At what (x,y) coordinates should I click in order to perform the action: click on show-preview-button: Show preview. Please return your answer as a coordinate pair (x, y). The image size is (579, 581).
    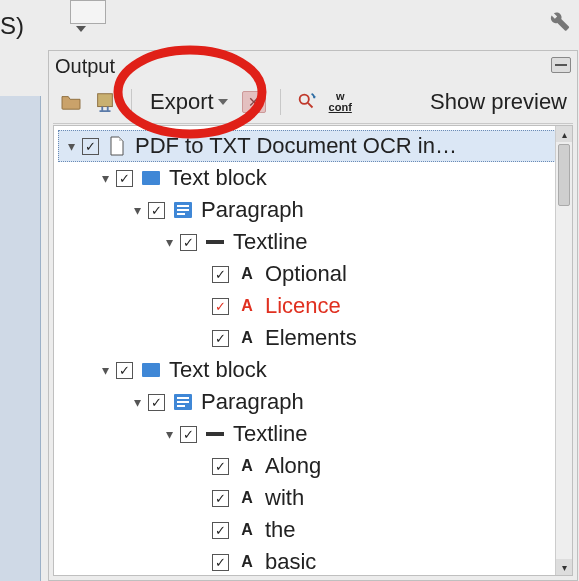
    Looking at the image, I should click on (498, 102).